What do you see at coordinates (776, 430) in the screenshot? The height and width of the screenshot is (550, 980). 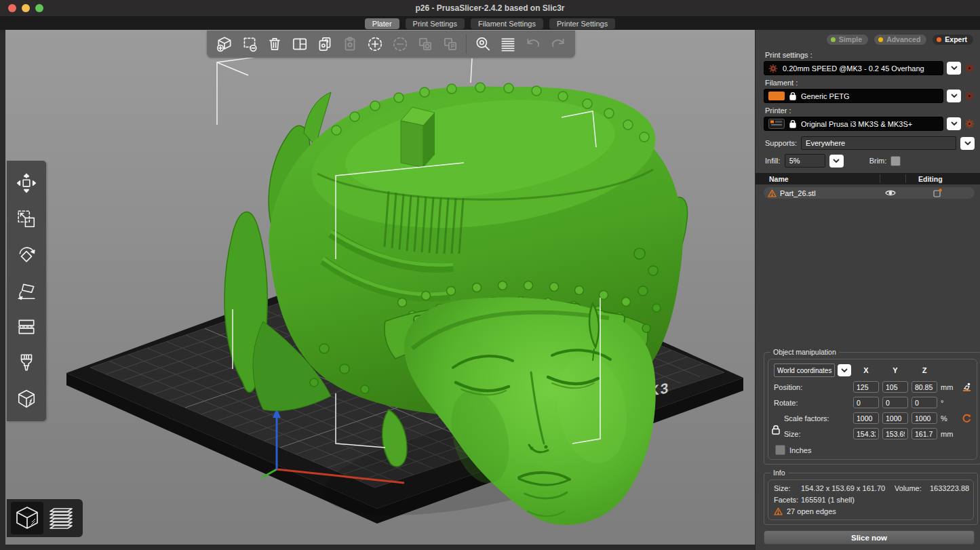 I see `uniform-scale-lock-icon` at bounding box center [776, 430].